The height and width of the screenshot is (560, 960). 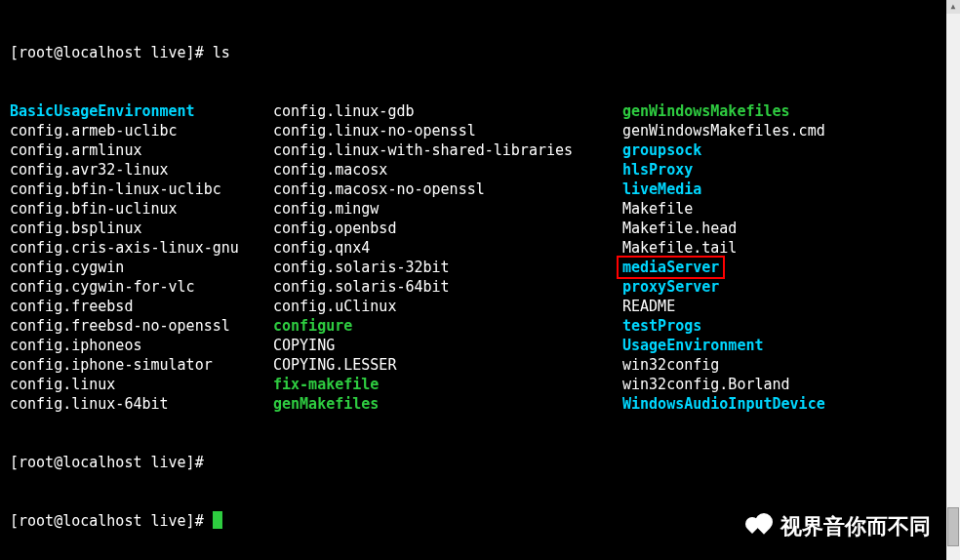 What do you see at coordinates (448, 287) in the screenshot?
I see `ls-entry: config.solaris-64bit` at bounding box center [448, 287].